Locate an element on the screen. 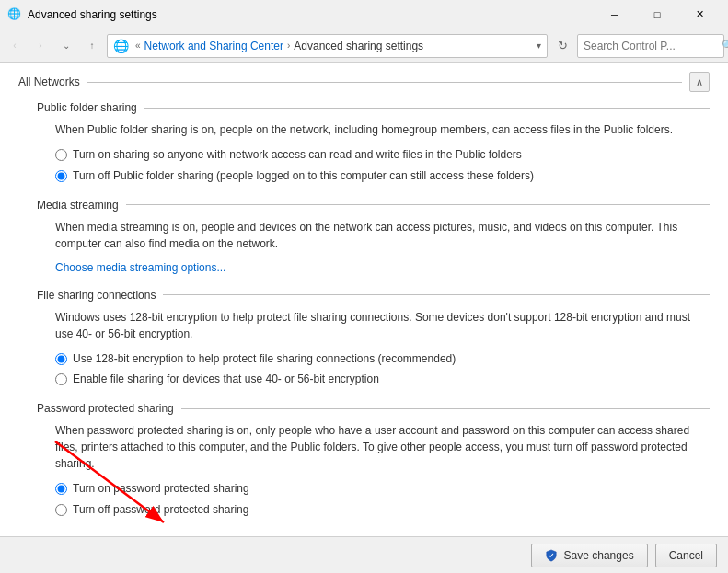  minimize-button: ─ is located at coordinates (615, 15).